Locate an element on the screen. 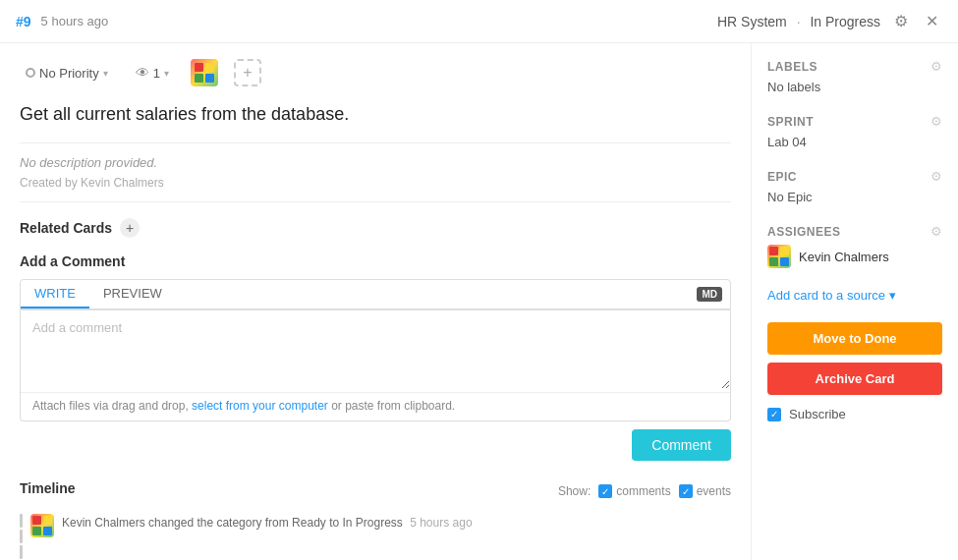 The height and width of the screenshot is (560, 958). labels-gear-icon: ⚙ is located at coordinates (936, 67).